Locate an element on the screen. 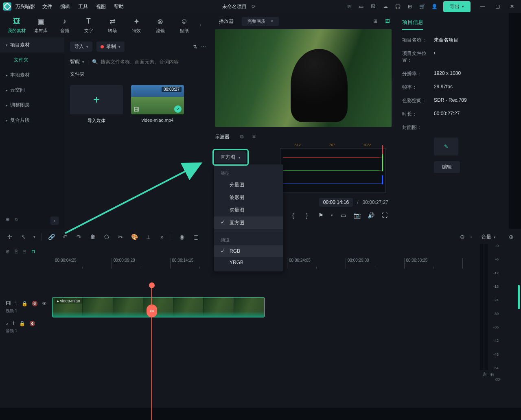 The height and width of the screenshot is (420, 521). delete-icon: 🗑 is located at coordinates (93, 237).